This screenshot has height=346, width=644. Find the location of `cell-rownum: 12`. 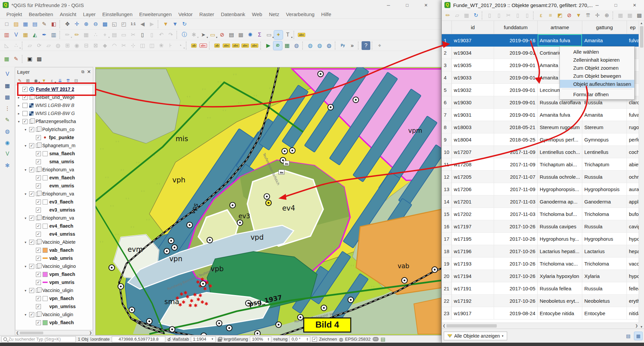

cell-rownum: 12 is located at coordinates (447, 177).